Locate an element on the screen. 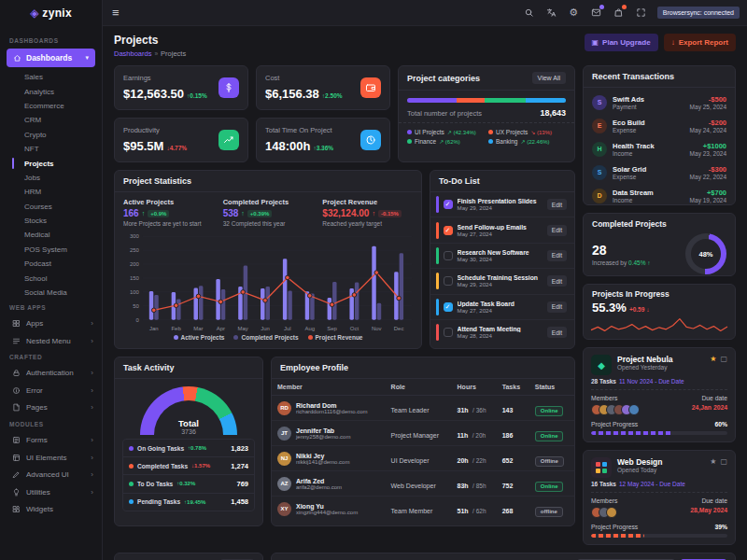 This screenshot has width=747, height=560. sidebar-subitem: Crypto is located at coordinates (50, 134).